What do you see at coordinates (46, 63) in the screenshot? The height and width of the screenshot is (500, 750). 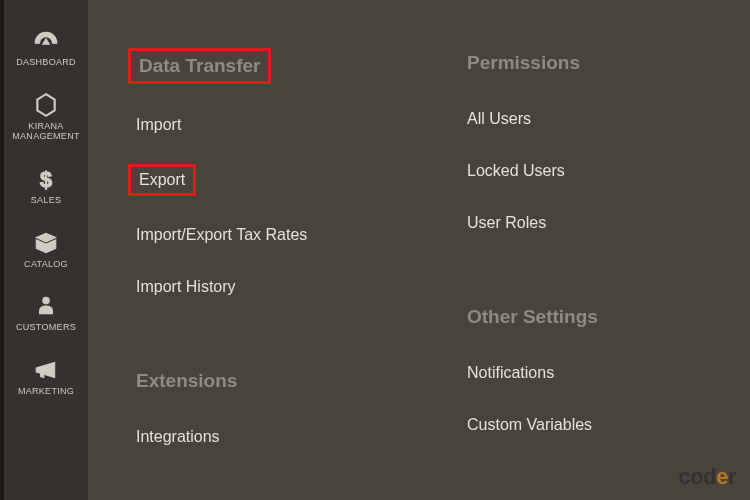 I see `sidebar-item-label: DASHBOARD` at bounding box center [46, 63].